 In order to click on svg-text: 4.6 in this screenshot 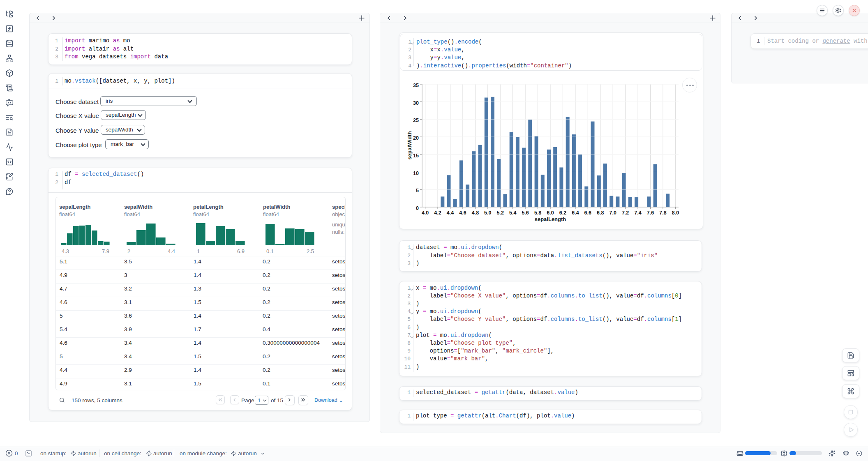, I will do `click(463, 213)`.